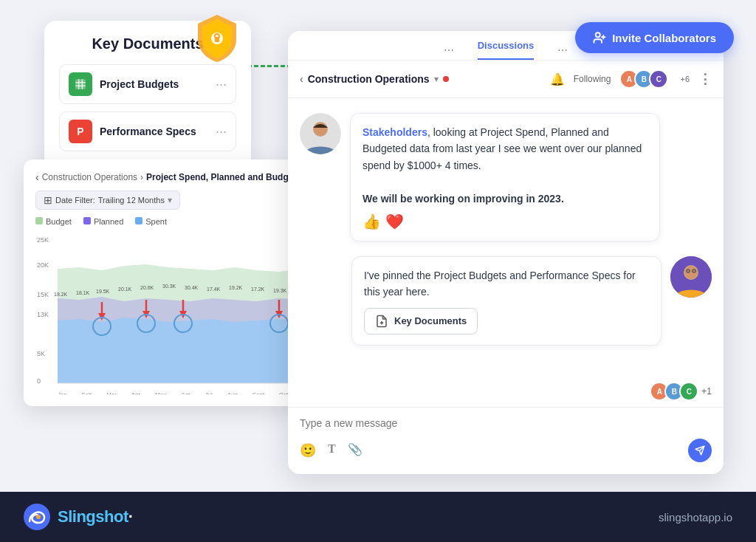 The height and width of the screenshot is (542, 756). What do you see at coordinates (148, 288) in the screenshot?
I see `svg-text: 20.6K` at bounding box center [148, 288].